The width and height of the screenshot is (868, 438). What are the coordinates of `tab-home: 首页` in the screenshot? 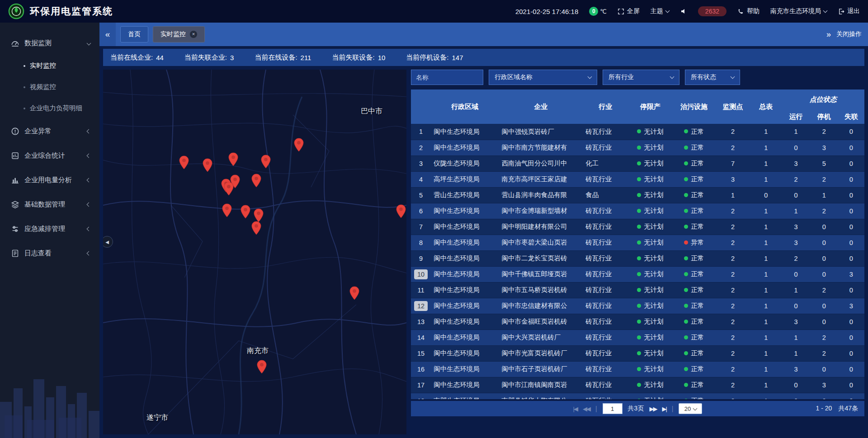 It's located at (134, 34).